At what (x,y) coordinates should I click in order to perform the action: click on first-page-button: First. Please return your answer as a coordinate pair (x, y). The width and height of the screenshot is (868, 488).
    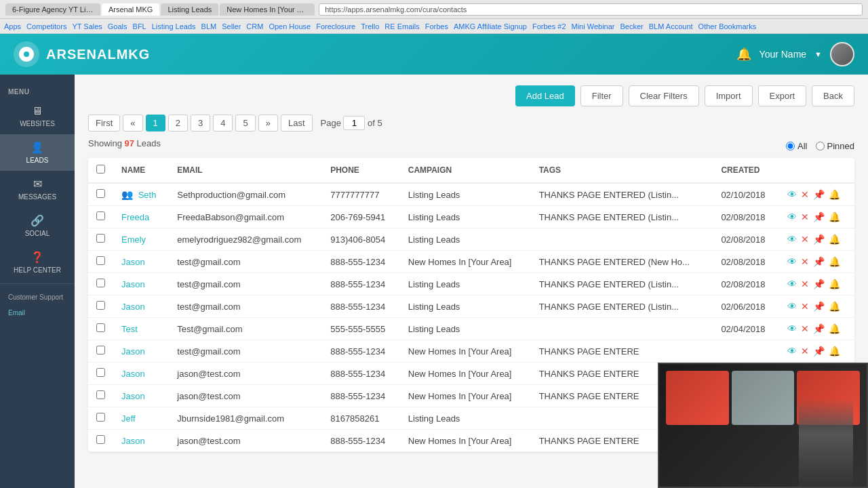
    Looking at the image, I should click on (104, 123).